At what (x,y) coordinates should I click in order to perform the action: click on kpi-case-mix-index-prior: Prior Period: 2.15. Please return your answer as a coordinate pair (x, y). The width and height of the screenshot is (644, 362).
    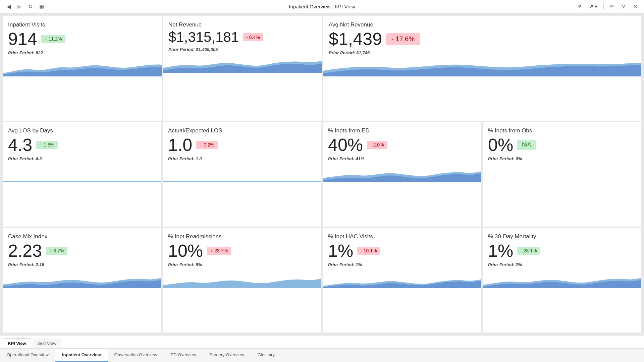
    Looking at the image, I should click on (82, 265).